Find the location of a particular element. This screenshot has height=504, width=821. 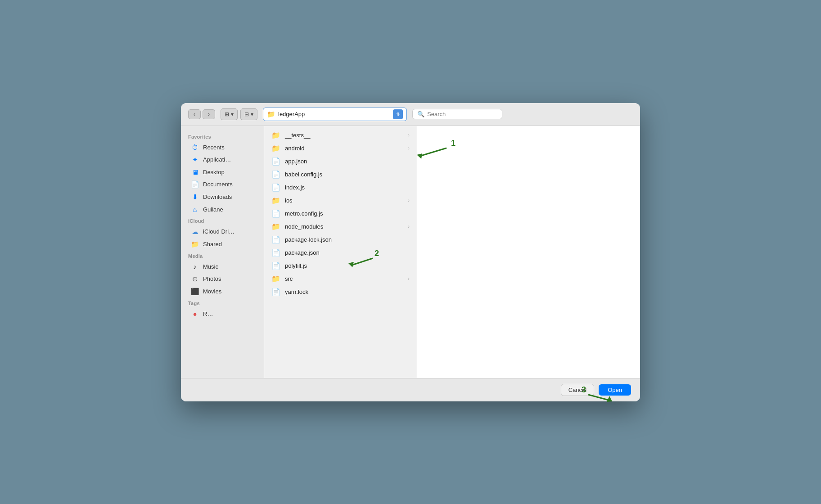

file-name: node_modules is located at coordinates (344, 227).